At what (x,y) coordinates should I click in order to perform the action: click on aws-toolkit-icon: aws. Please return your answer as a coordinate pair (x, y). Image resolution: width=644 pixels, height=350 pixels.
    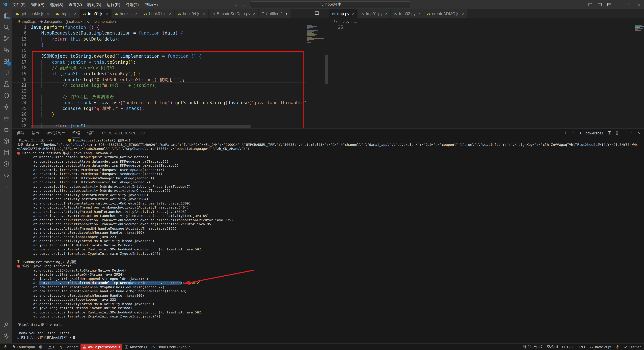
    Looking at the image, I should click on (6, 118).